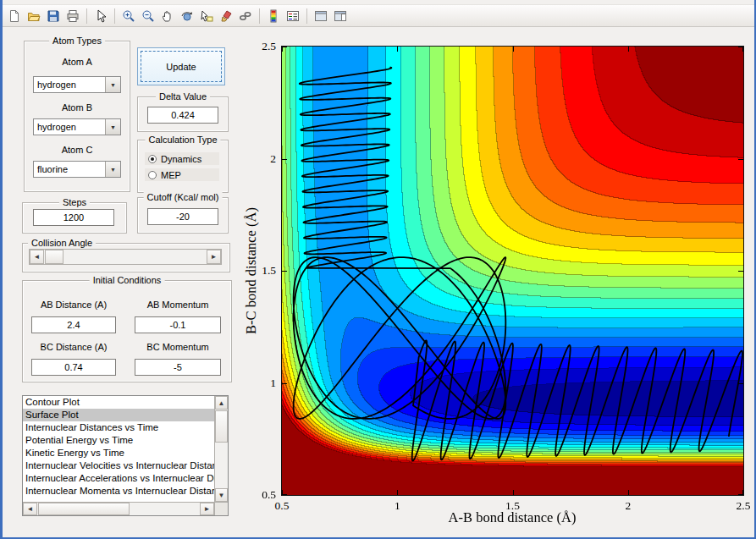  What do you see at coordinates (69, 169) in the screenshot?
I see `atom-c-value: fluorine` at bounding box center [69, 169].